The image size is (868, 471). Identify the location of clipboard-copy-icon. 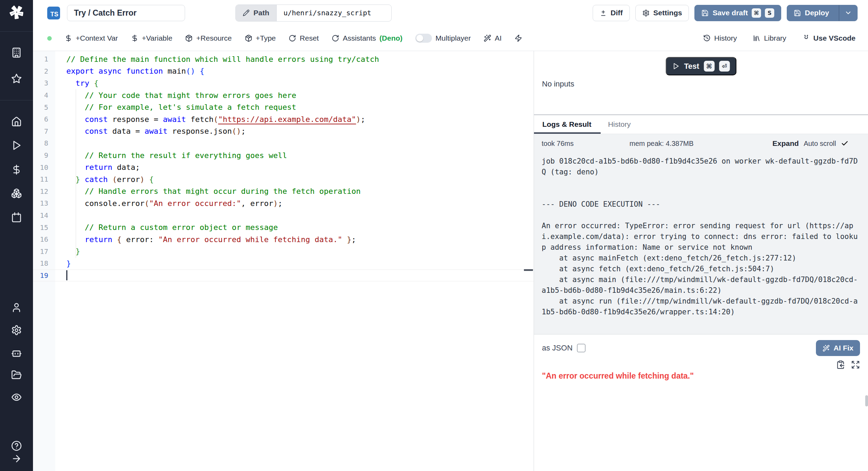
(841, 365).